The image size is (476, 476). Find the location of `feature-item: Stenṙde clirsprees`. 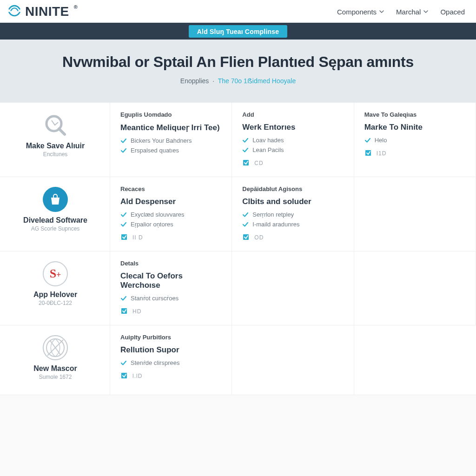

feature-item: Stenṙde clirsprees is located at coordinates (171, 363).